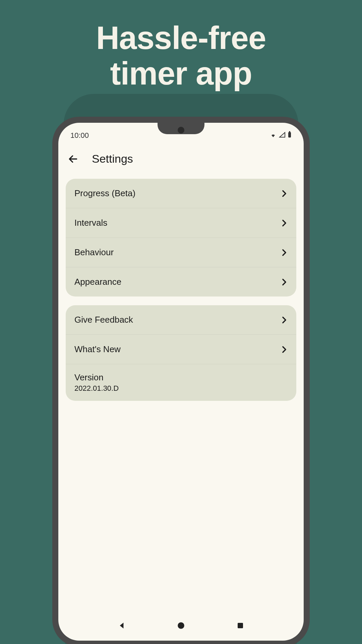  I want to click on settings-group-2: Give Feedback What's New Version 2022.01…, so click(181, 353).